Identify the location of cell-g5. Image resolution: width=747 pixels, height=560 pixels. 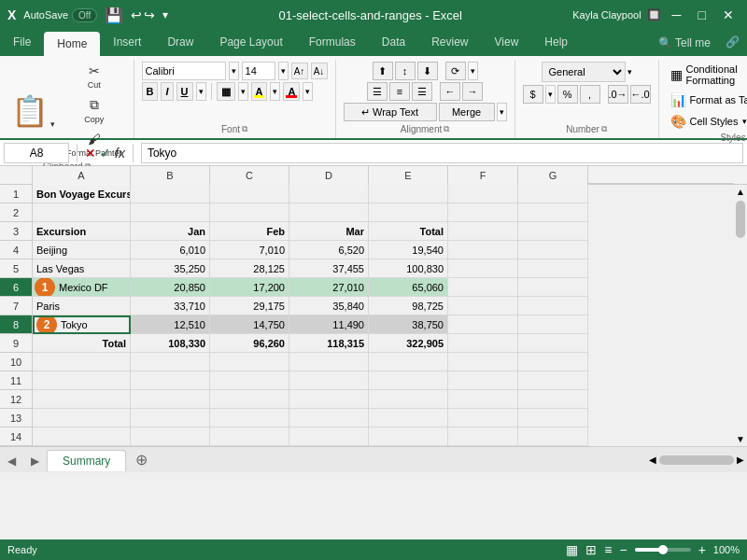
(553, 269).